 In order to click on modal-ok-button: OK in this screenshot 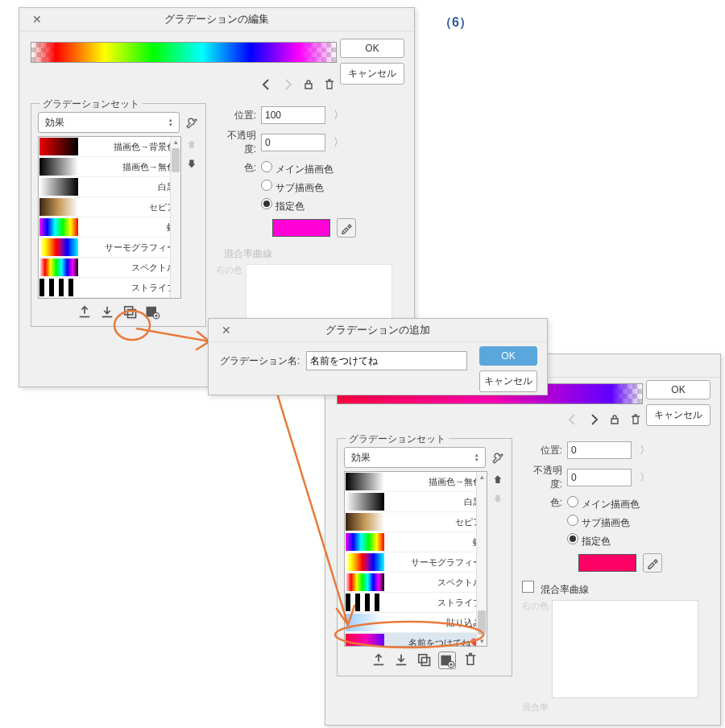, I will do `click(508, 356)`.